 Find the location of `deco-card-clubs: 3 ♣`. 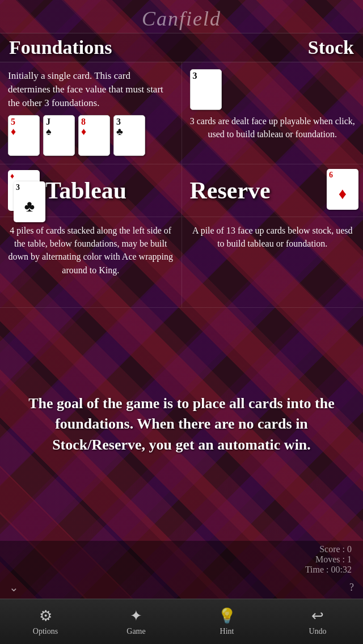

deco-card-clubs: 3 ♣ is located at coordinates (29, 202).